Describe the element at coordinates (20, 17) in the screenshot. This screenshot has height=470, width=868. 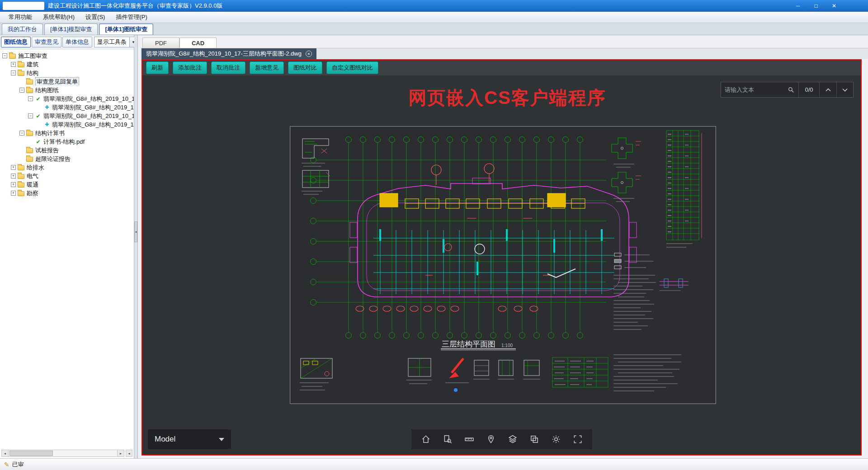
I see `menu-common: 常用功能` at that location.